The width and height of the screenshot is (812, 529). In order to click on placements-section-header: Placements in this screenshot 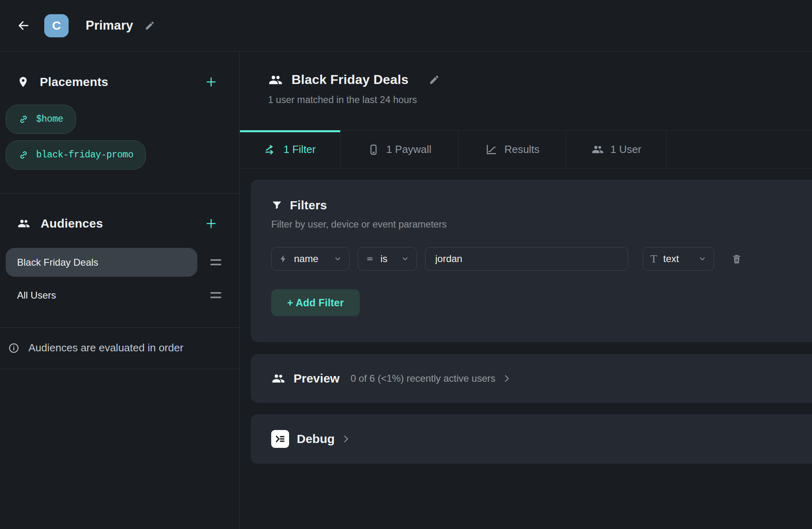, I will do `click(118, 82)`.